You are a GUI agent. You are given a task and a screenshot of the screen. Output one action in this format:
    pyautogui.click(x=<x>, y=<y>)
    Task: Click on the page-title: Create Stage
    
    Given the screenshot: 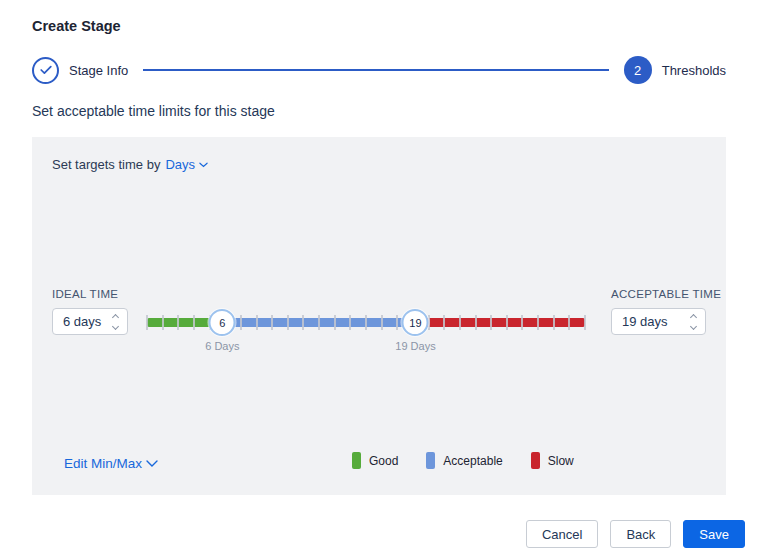 What is the action you would take?
    pyautogui.click(x=76, y=26)
    